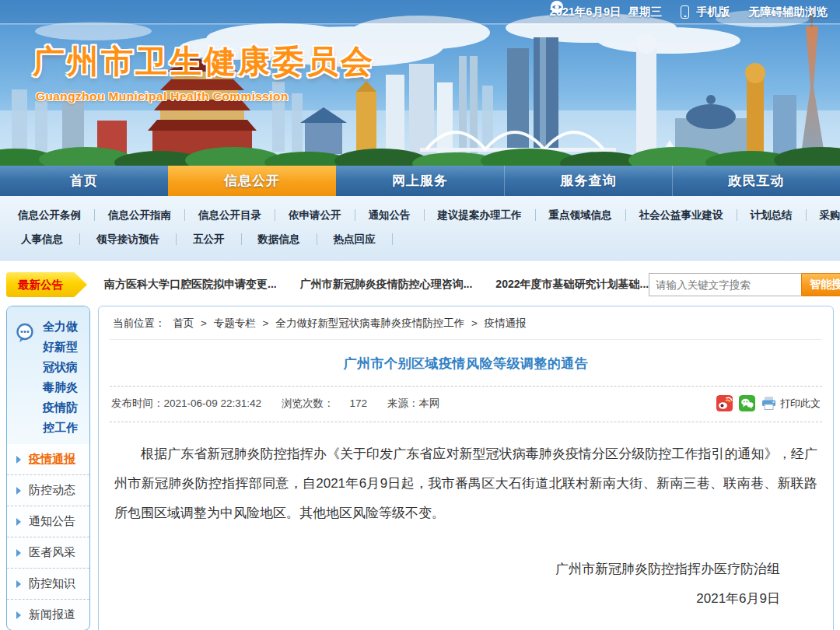 The width and height of the screenshot is (840, 630). Describe the element at coordinates (429, 404) in the screenshot. I see `source-value: 本网` at that location.